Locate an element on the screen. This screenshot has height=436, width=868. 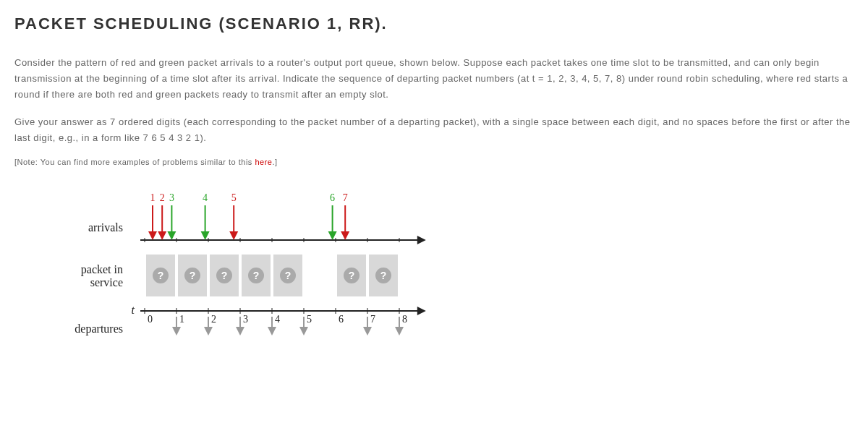
tick-label: 6 is located at coordinates (341, 320).